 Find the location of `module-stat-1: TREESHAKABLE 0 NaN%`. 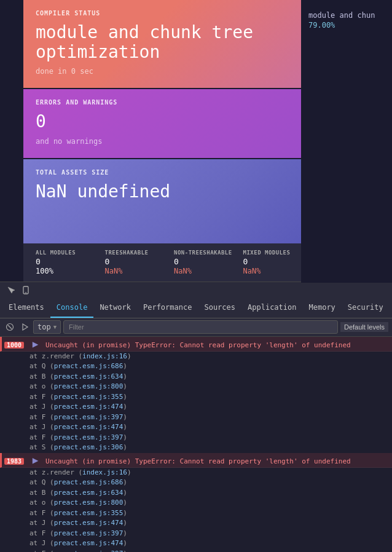

module-stat-1: TREESHAKABLE 0 NaN% is located at coordinates (140, 262).